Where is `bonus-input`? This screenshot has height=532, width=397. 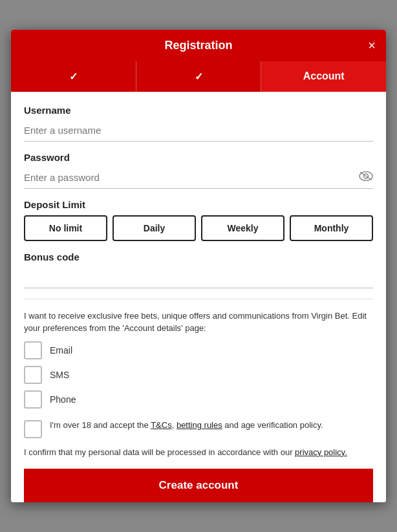 bonus-input is located at coordinates (198, 277).